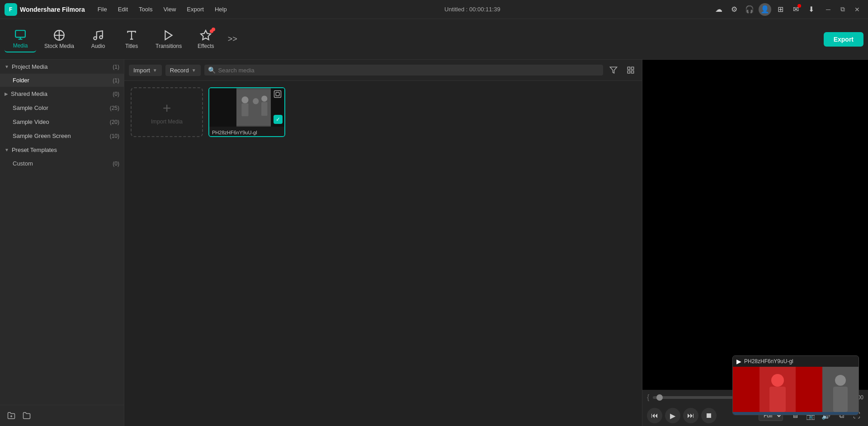 This screenshot has height=426, width=868. What do you see at coordinates (183, 71) in the screenshot?
I see `record-button: Record ▼` at bounding box center [183, 71].